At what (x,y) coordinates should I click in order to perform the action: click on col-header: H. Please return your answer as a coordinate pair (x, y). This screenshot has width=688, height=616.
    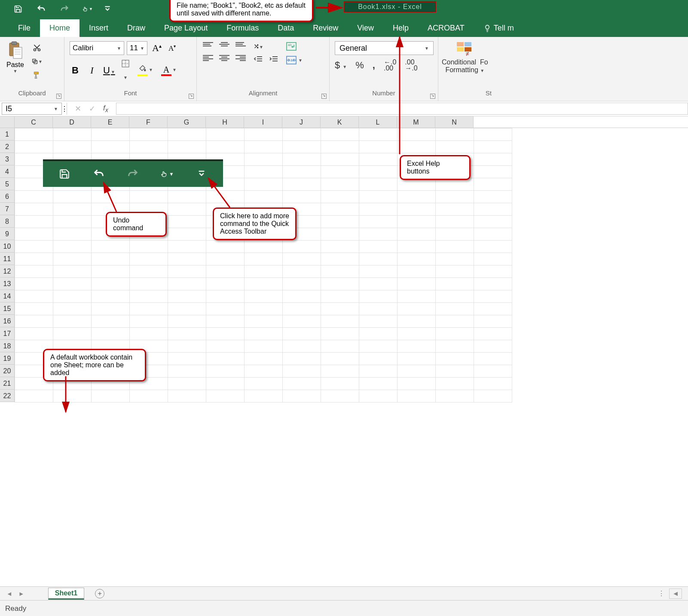
    Looking at the image, I should click on (225, 122).